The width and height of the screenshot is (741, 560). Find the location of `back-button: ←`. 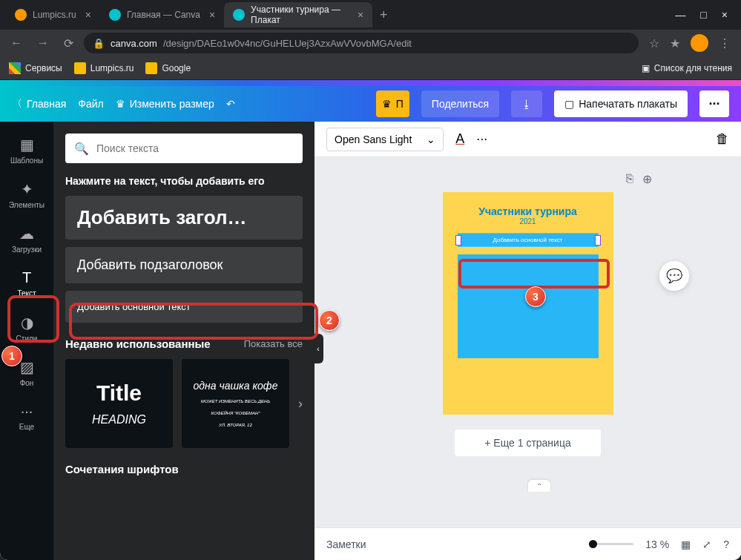

back-button: ← is located at coordinates (16, 43).